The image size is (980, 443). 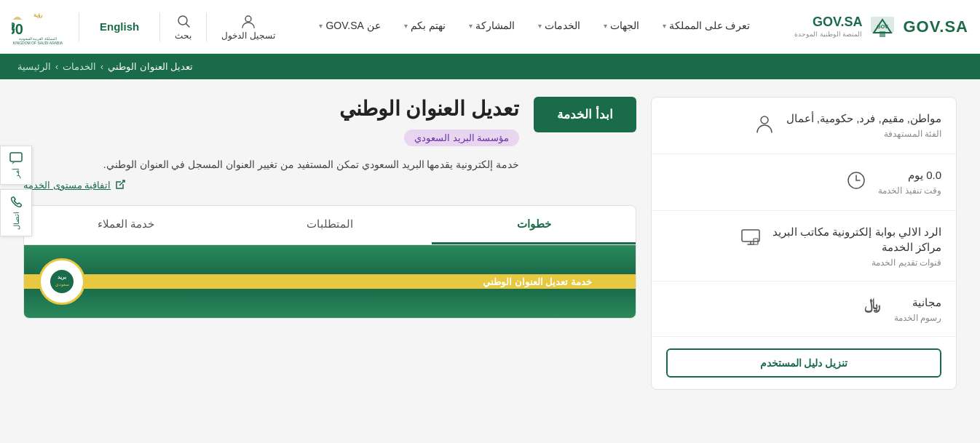 I want to click on service-description: خدمة إلكترونية يقدمها البريد السعودي تمك…, so click(x=271, y=165).